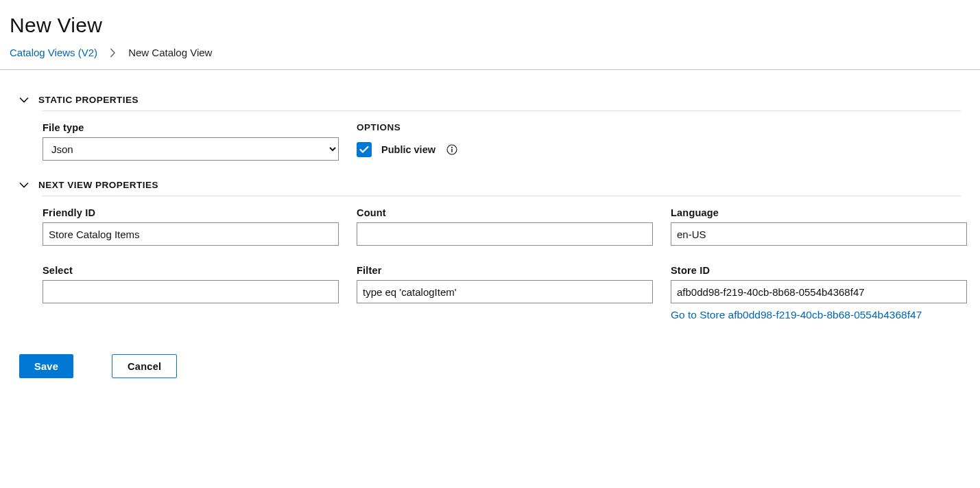 Image resolution: width=980 pixels, height=488 pixels. Describe the element at coordinates (191, 270) in the screenshot. I see `select-label: Select` at that location.